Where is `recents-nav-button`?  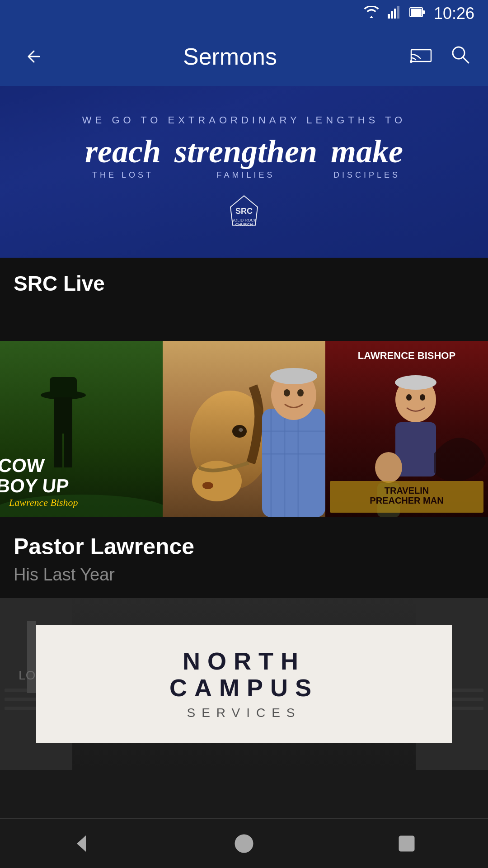
recents-nav-button is located at coordinates (407, 844).